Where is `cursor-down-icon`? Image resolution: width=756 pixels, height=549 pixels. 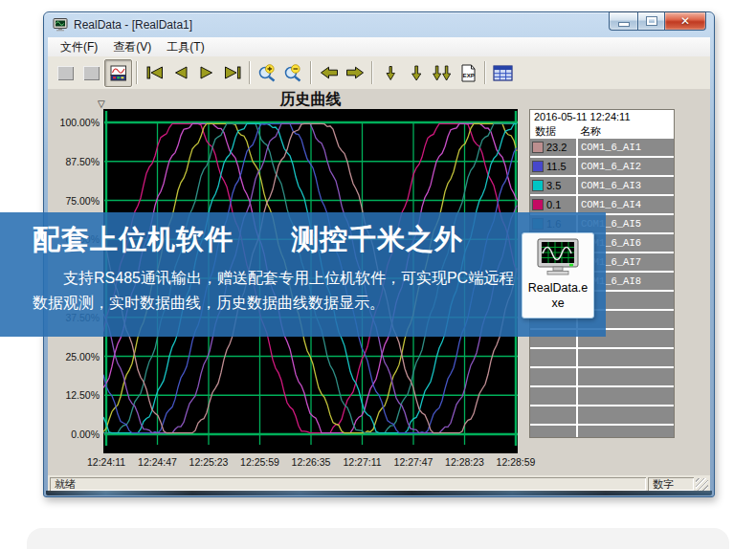
cursor-down-icon is located at coordinates (390, 73).